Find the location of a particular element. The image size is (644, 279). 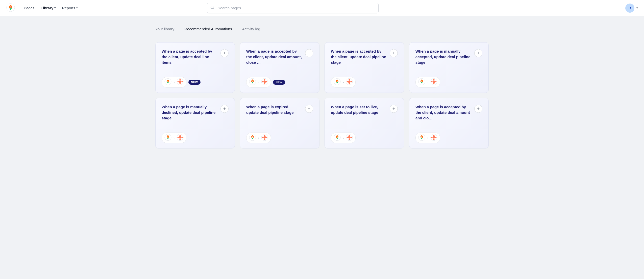

card-title: When a page is expired, update deal pipe… is located at coordinates (274, 110).